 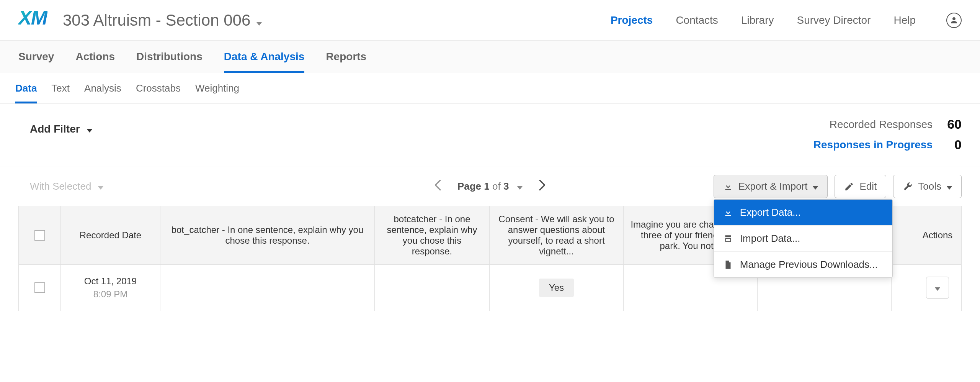 What do you see at coordinates (803, 239) in the screenshot?
I see `menu-import-data: Import Data...` at bounding box center [803, 239].